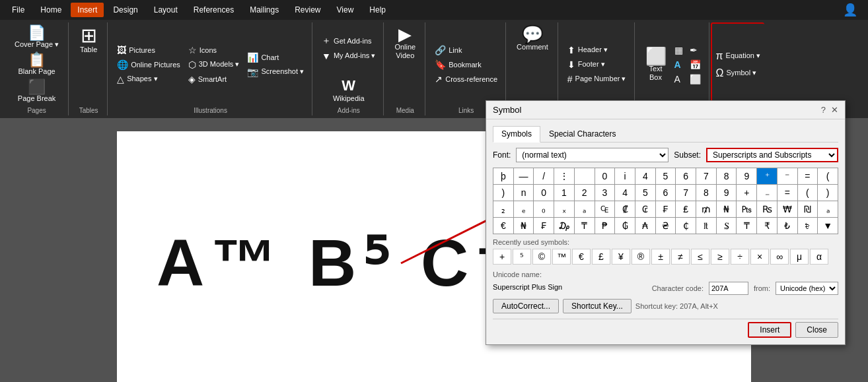 Image resolution: width=868 pixels, height=382 pixels. I want to click on sym-cell: 0, so click(544, 193).